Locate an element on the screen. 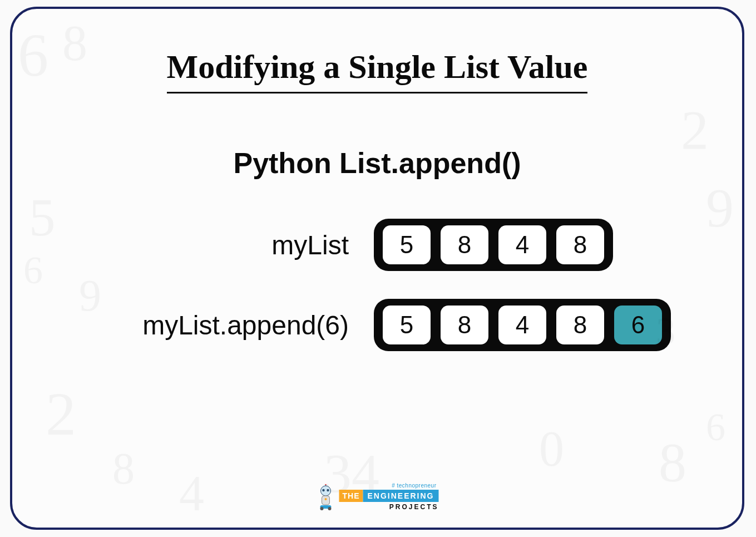 The image size is (756, 537). title-container: Modifying a Single List Value is located at coordinates (377, 71).